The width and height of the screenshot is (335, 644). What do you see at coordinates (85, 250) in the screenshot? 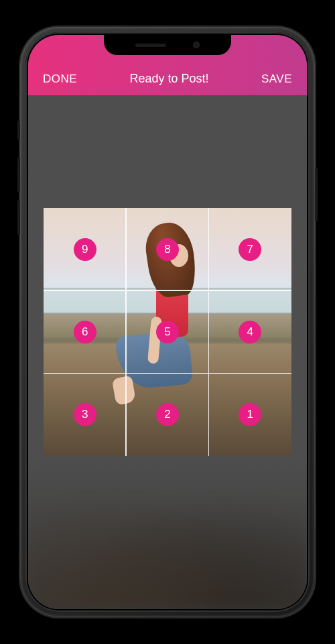
I see `number-badge: 9` at bounding box center [85, 250].